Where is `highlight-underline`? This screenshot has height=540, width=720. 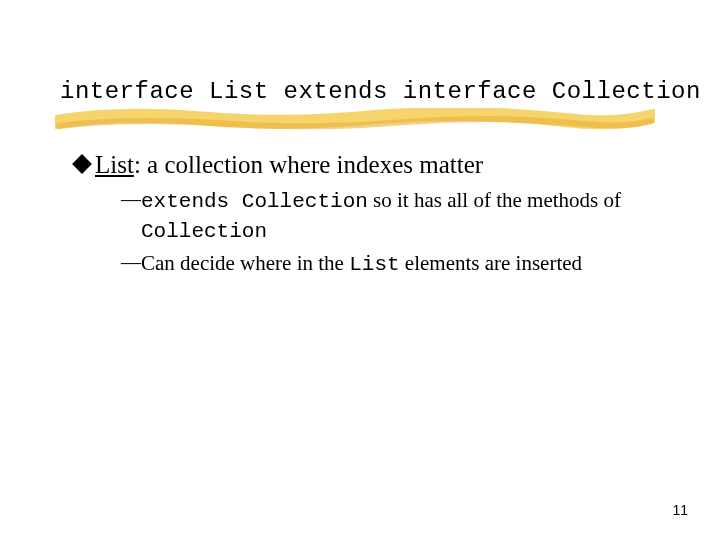
highlight-underline is located at coordinates (355, 120).